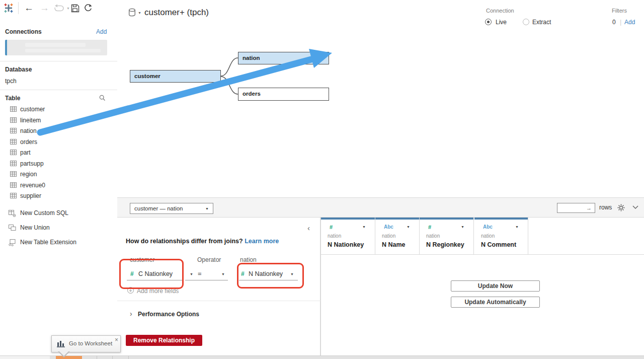 This screenshot has height=359, width=644. What do you see at coordinates (200, 274) in the screenshot?
I see `operator-value: =` at bounding box center [200, 274].